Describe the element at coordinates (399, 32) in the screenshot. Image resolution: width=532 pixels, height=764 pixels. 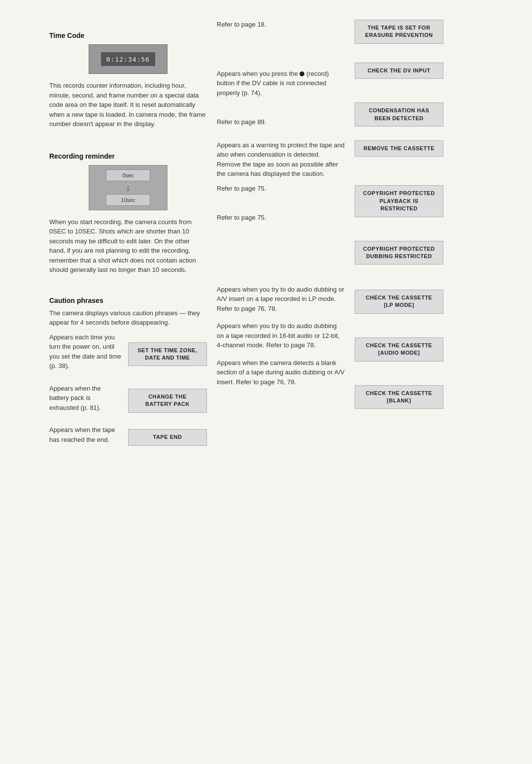
I see `tape-erasure-box: THE TAPE IS SET FOR ERASURE PREVENTION` at that location.